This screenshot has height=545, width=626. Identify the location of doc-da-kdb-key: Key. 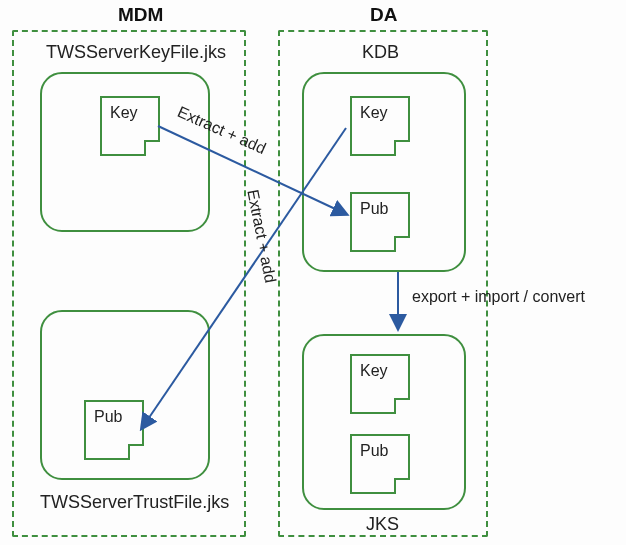
(380, 126).